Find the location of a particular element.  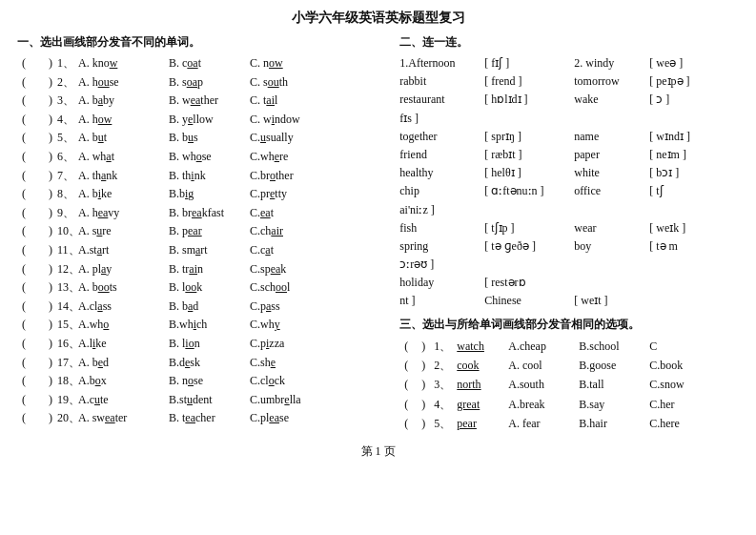

choice-c: C.clock is located at coordinates (288, 381).